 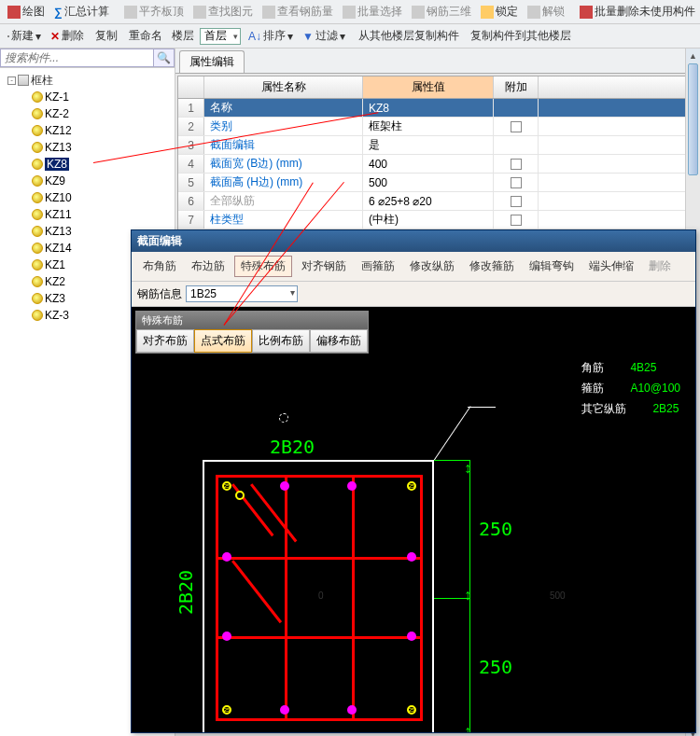 I want to click on prop-row: 6全部纵筋6 ⌀25+8 ⌀20, so click(x=438, y=201).